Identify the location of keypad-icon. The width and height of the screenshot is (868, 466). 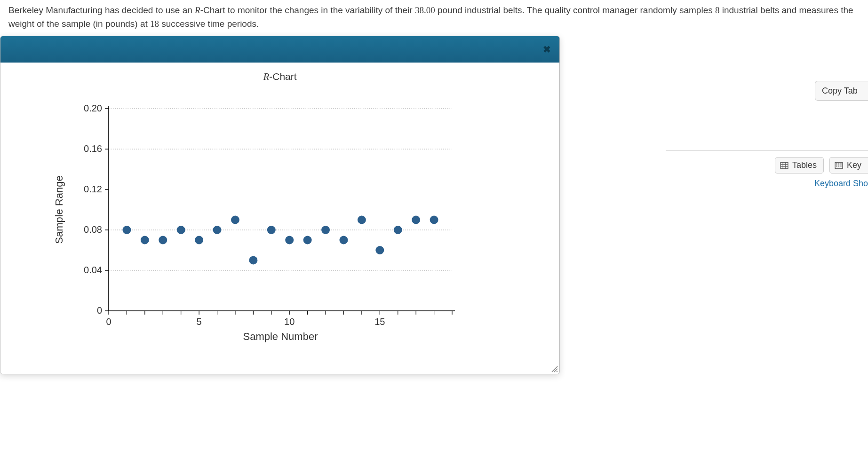
(839, 166).